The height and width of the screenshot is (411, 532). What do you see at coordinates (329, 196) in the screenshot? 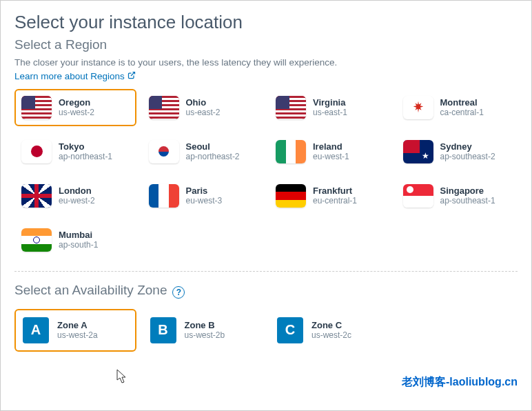
I see `region-card-eu-central-1: Frankfurt eu-central-1` at bounding box center [329, 196].